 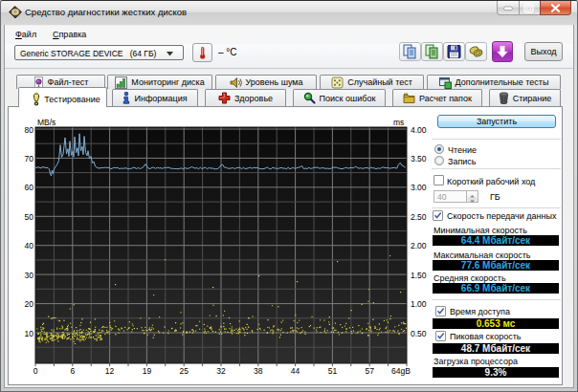 What do you see at coordinates (73, 371) in the screenshot?
I see `svg-text: 6` at bounding box center [73, 371].